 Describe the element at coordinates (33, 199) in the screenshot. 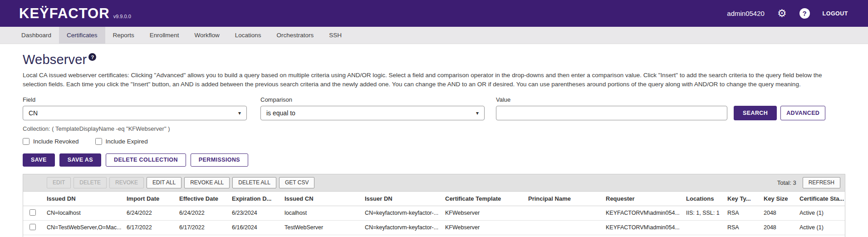

I see `select-column-header` at that location.